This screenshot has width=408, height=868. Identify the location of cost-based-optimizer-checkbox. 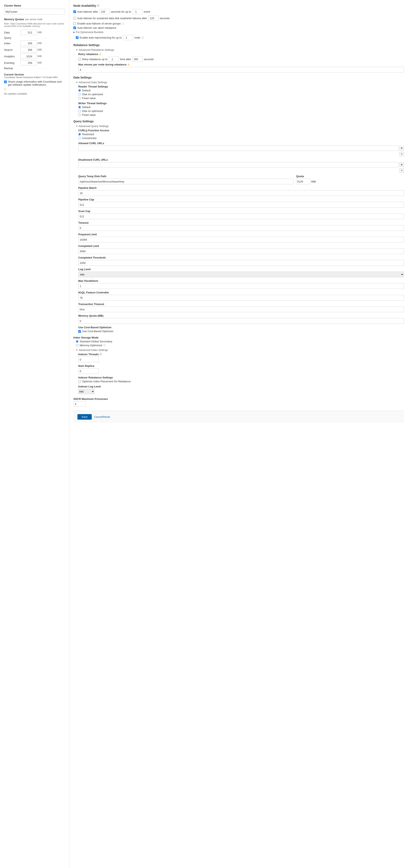
(80, 332).